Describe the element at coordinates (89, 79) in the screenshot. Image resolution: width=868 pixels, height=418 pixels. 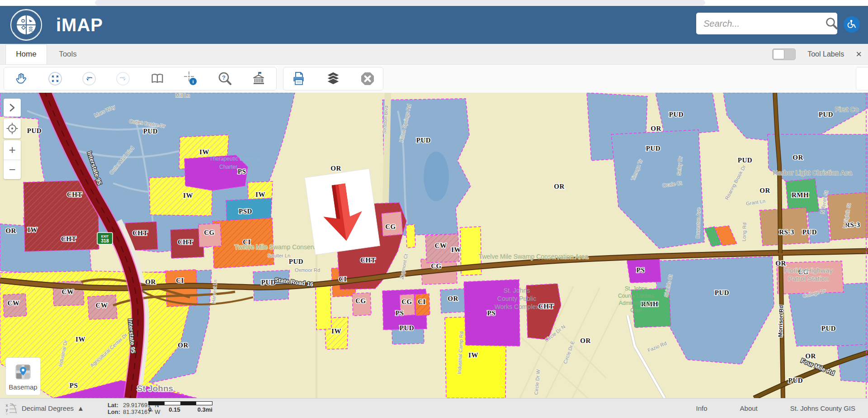
I see `previous-extent-button` at that location.